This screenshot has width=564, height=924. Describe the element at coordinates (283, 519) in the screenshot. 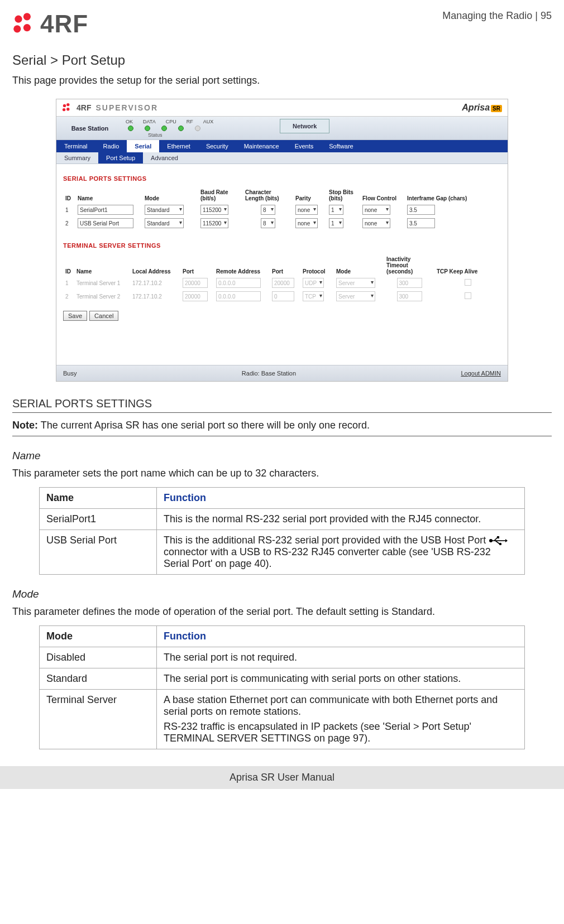

I see `table-row: SerialPort1 This is the normal RS-232 se…` at that location.